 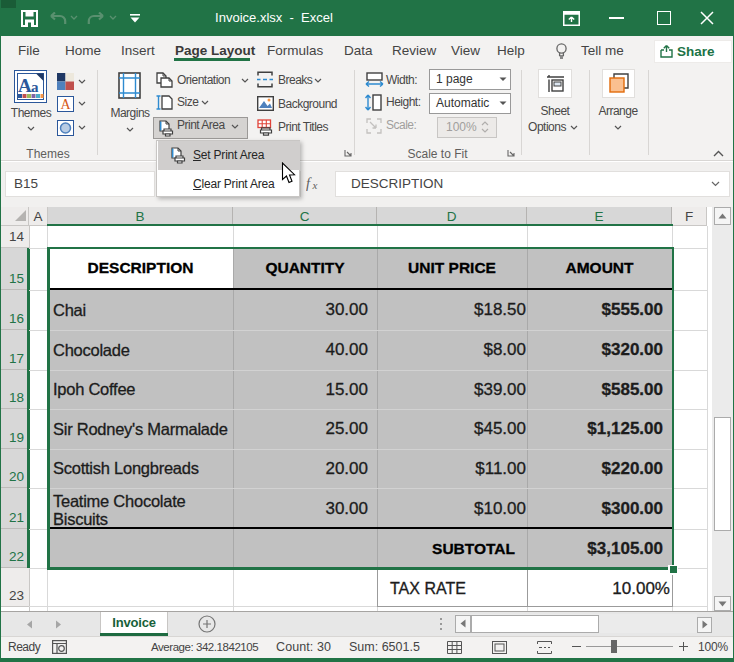 I want to click on svg-text: f, so click(x=309, y=184).